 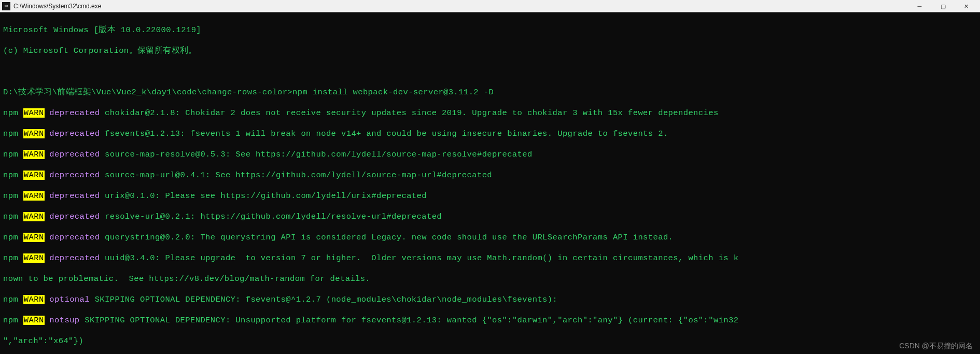 What do you see at coordinates (10, 113) in the screenshot?
I see `npm-label: npm` at bounding box center [10, 113].